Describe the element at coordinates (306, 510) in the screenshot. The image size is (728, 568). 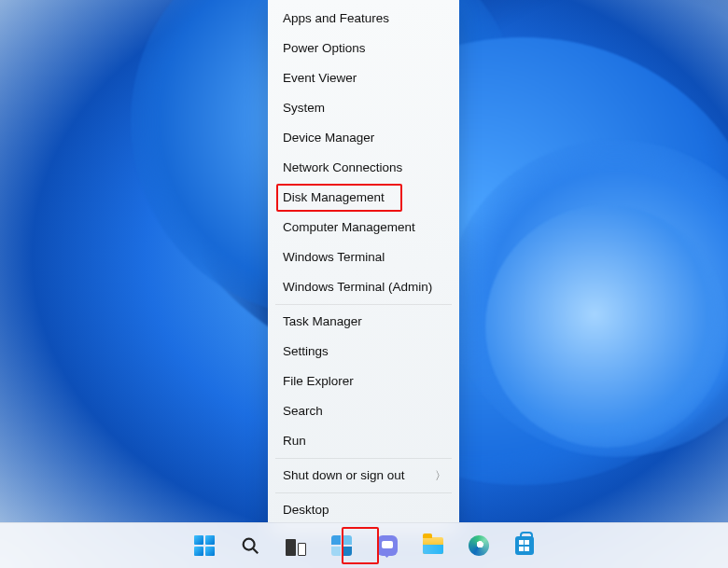
I see `menu-item-label: Desktop` at that location.